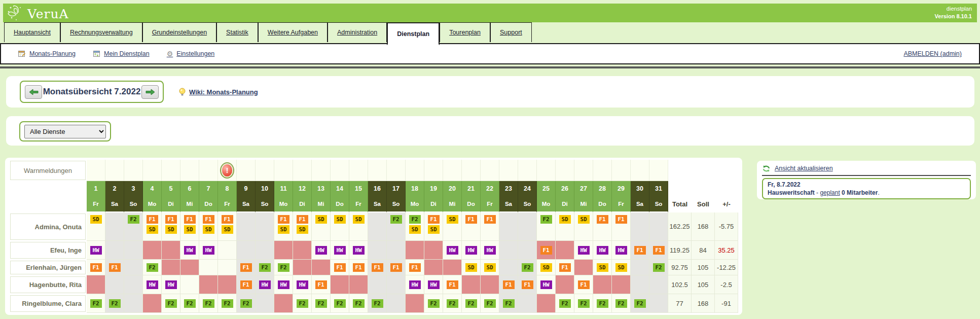 This screenshot has width=980, height=319. I want to click on roster-cell-day-4: HW, so click(152, 285).